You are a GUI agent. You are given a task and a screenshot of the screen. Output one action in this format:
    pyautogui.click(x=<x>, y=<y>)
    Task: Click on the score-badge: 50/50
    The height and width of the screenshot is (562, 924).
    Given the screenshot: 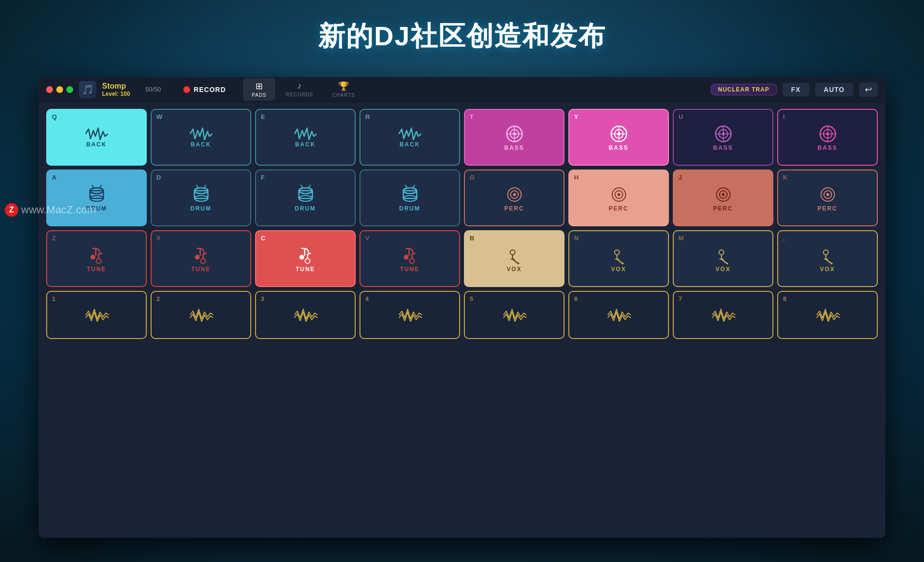 What is the action you would take?
    pyautogui.click(x=153, y=90)
    